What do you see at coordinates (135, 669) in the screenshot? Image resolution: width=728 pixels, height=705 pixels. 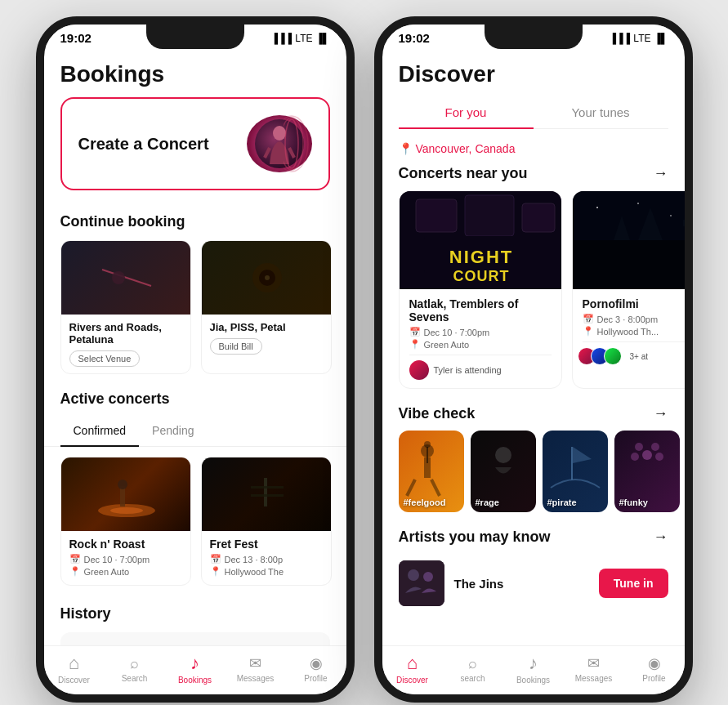 I see `nav-search: ⌕ Search` at bounding box center [135, 669].